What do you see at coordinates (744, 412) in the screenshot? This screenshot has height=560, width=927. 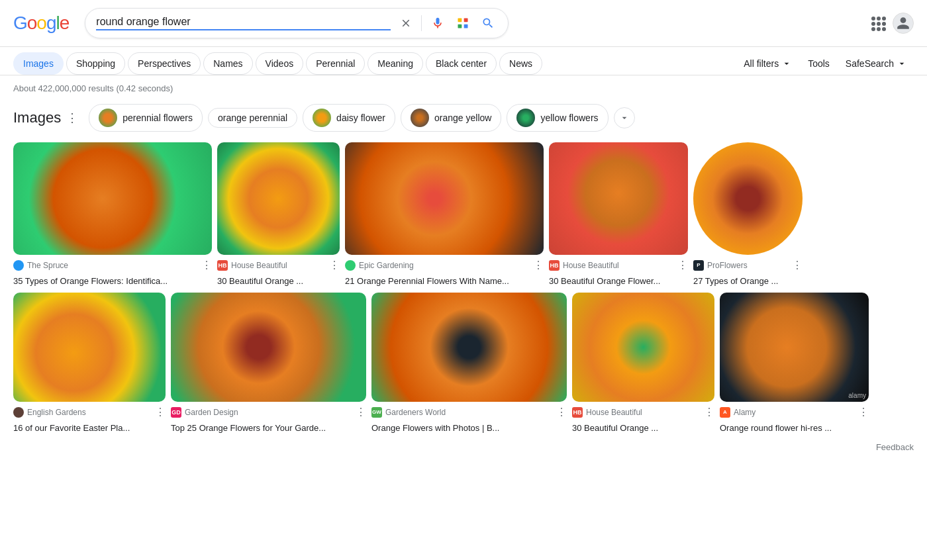 I see `source-label-10: Alamy` at bounding box center [744, 412].